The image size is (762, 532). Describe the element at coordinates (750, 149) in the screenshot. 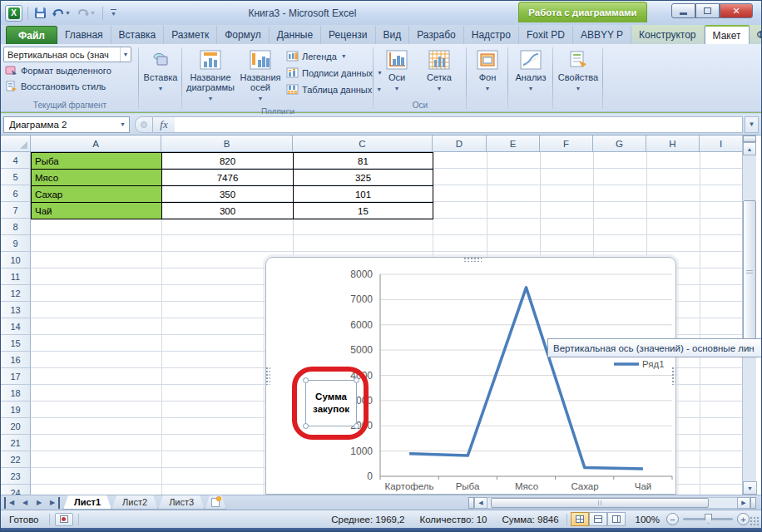

I see `scroll-up-button: ▲` at that location.